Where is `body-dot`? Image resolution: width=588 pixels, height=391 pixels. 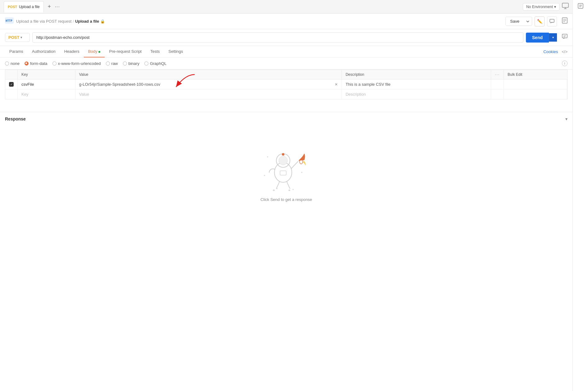 body-dot is located at coordinates (99, 52).